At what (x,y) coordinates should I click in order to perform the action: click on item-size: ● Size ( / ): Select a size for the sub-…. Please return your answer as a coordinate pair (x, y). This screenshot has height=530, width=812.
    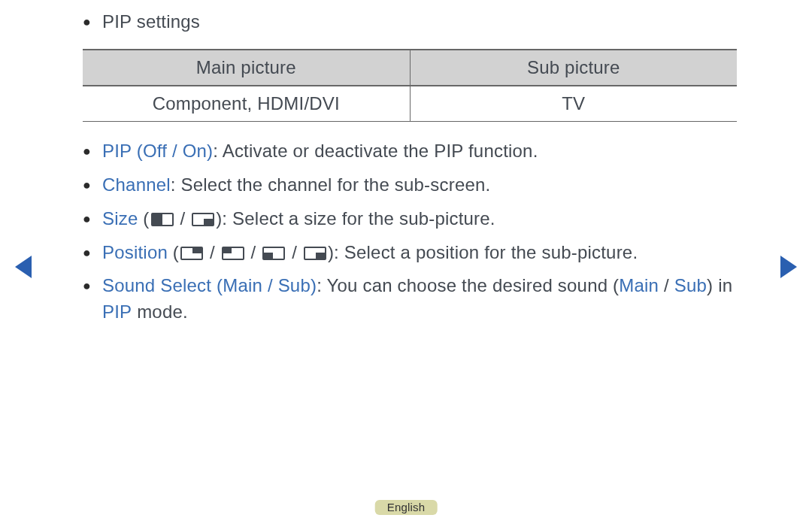
    Looking at the image, I should click on (410, 220).